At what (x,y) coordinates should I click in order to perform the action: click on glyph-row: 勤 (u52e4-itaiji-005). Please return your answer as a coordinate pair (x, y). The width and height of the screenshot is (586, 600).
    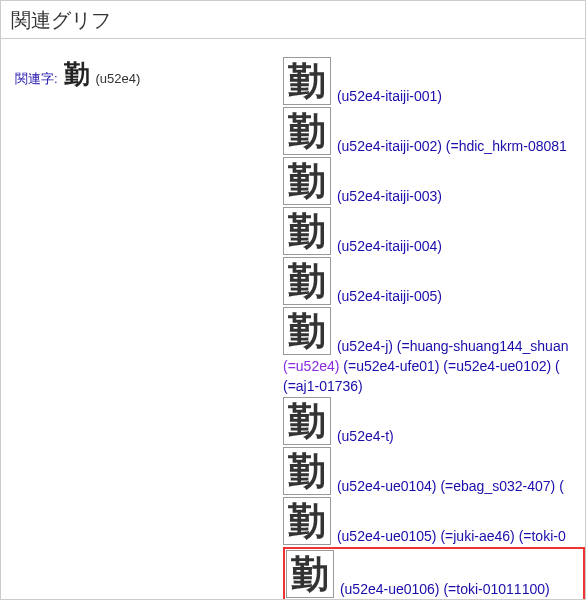
    Looking at the image, I should click on (434, 281).